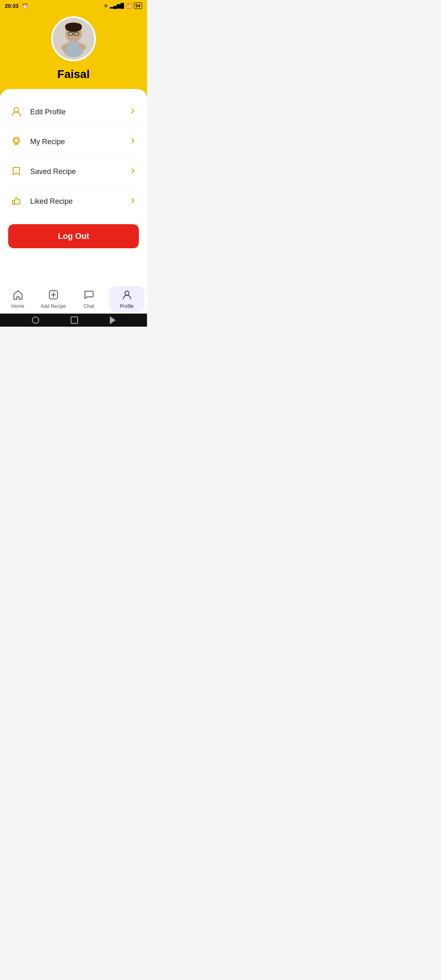  What do you see at coordinates (53, 296) in the screenshot?
I see `add-recipe-icon` at bounding box center [53, 296].